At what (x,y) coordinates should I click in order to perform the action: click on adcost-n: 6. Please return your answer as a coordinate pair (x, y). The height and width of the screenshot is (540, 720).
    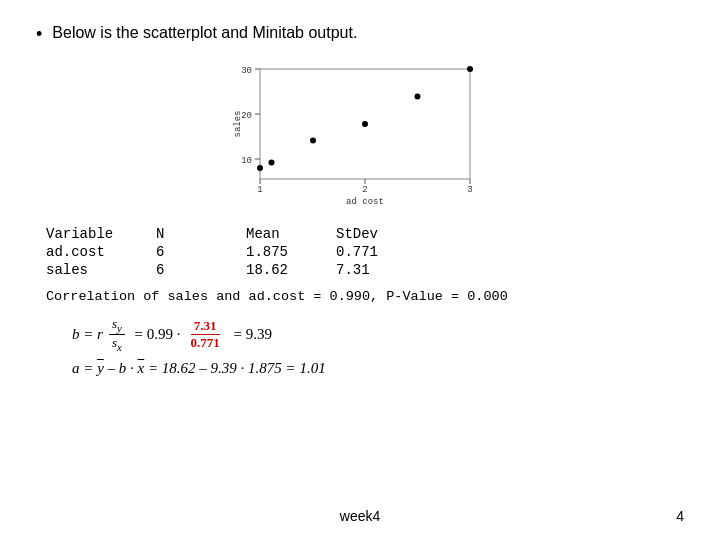
    Looking at the image, I should click on (201, 252).